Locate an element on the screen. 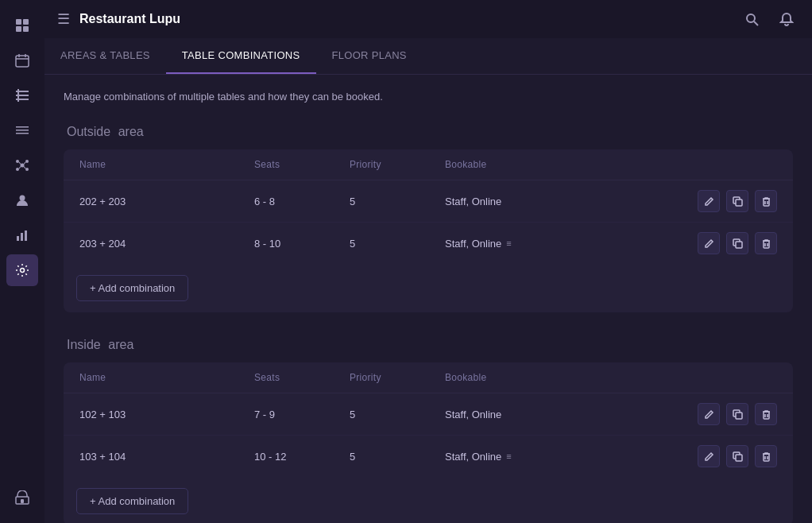 Image resolution: width=812 pixels, height=523 pixels. sidebar-item-users is located at coordinates (22, 200).